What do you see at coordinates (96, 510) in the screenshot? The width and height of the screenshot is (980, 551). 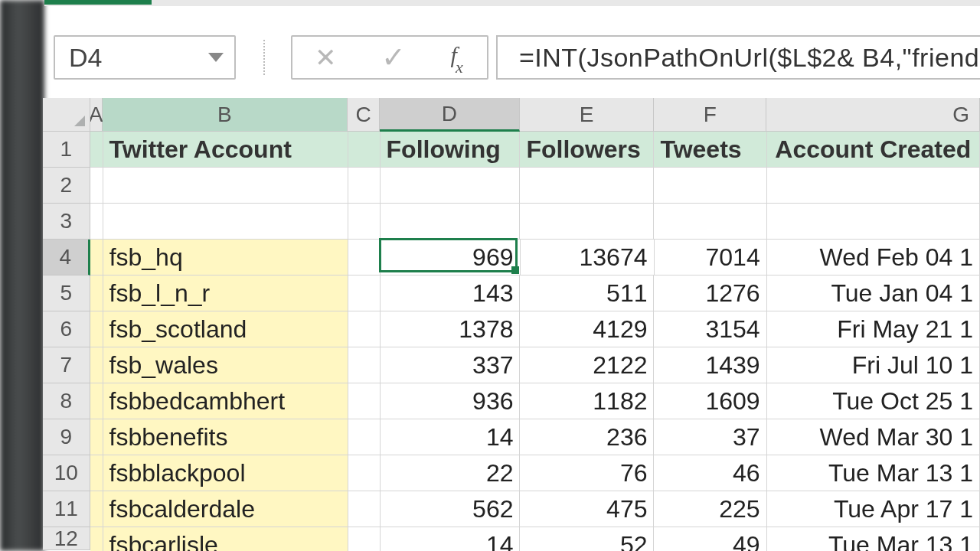 I see `cell-A11` at bounding box center [96, 510].